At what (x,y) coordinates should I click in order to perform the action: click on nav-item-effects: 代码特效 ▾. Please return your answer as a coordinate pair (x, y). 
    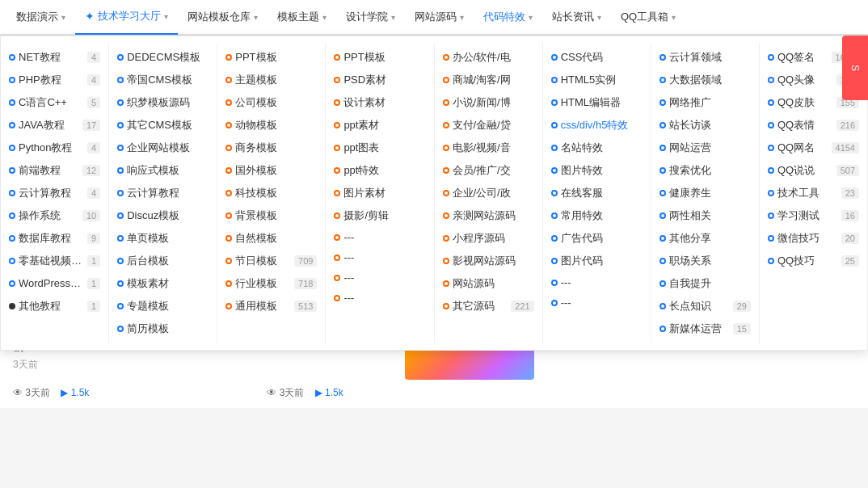
    Looking at the image, I should click on (508, 18).